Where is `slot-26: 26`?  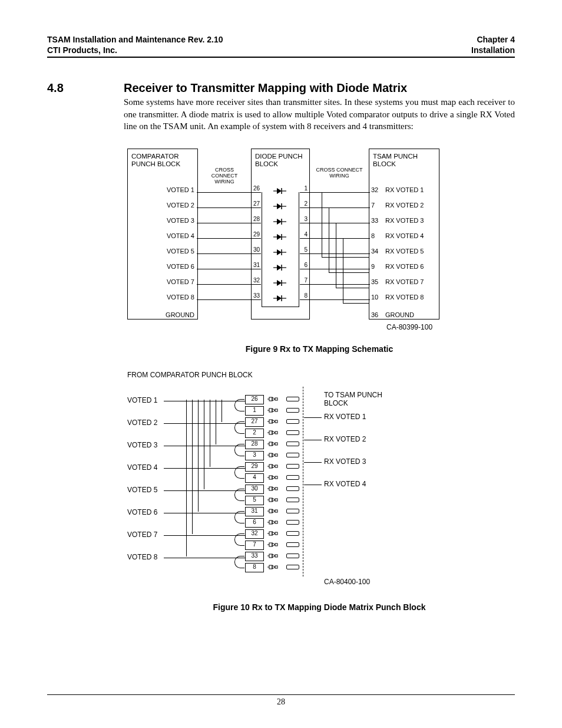 slot-26: 26 is located at coordinates (254, 400).